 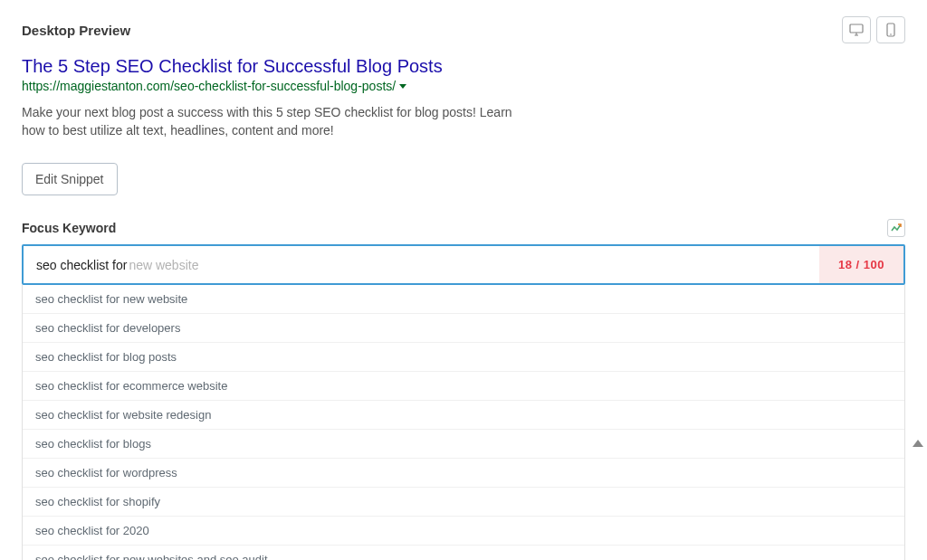 What do you see at coordinates (862, 264) in the screenshot?
I see `keyword-char-count: 18 / 100` at bounding box center [862, 264].